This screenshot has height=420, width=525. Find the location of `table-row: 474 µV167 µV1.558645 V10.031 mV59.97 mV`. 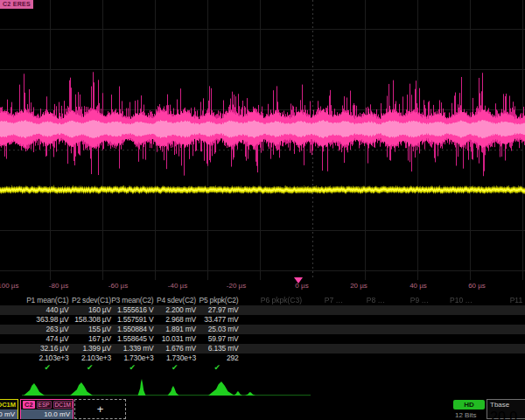

table-row: 474 µV167 µV1.558645 V10.031 mV59.97 mV is located at coordinates (262, 340).